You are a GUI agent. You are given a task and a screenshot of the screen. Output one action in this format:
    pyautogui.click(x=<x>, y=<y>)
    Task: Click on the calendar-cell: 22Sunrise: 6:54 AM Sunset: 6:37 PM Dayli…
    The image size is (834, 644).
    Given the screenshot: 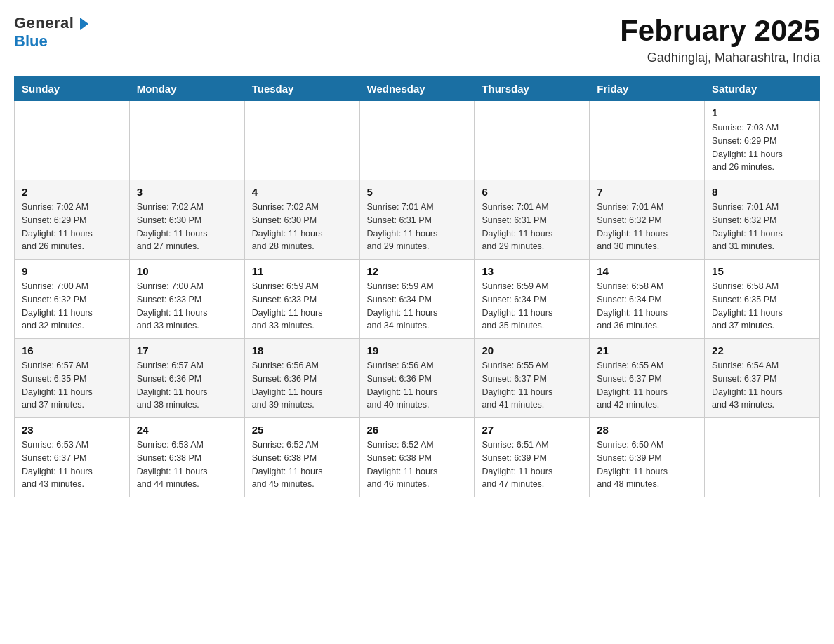 What is the action you would take?
    pyautogui.click(x=762, y=379)
    